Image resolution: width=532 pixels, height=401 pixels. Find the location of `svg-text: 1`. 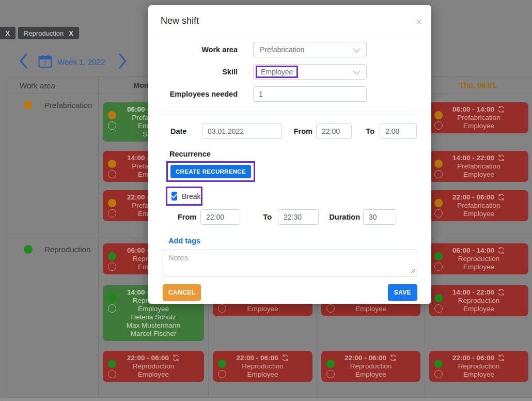

svg-text: 1 is located at coordinates (45, 63).